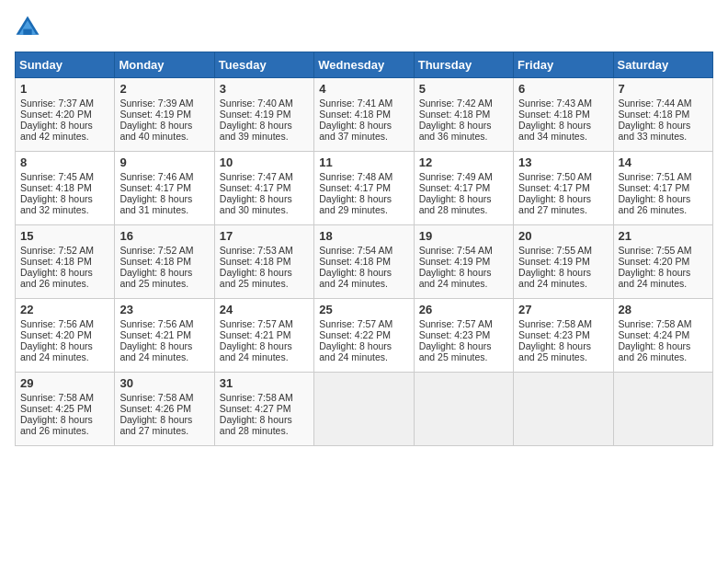 This screenshot has width=728, height=563. I want to click on day-number: 24, so click(265, 309).